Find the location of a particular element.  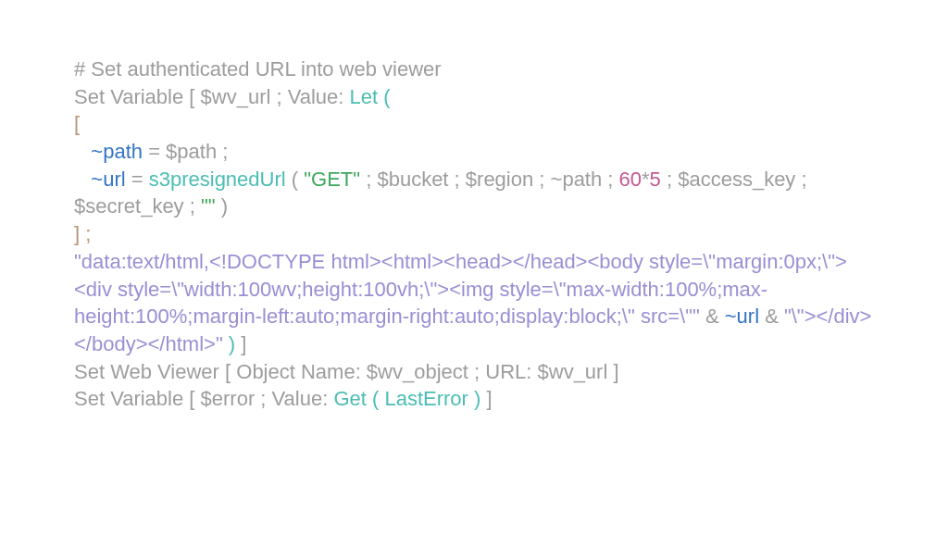

tilde-path: ~path is located at coordinates (117, 152).